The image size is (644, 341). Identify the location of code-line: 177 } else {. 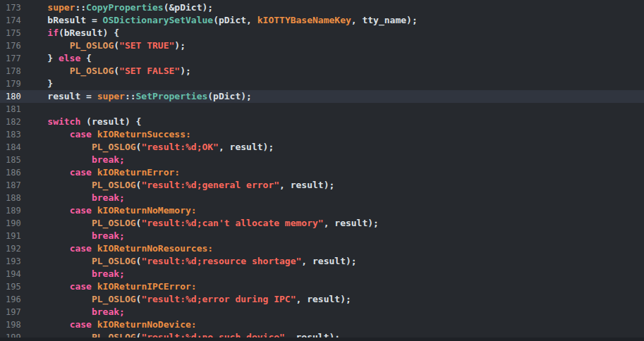
(322, 58).